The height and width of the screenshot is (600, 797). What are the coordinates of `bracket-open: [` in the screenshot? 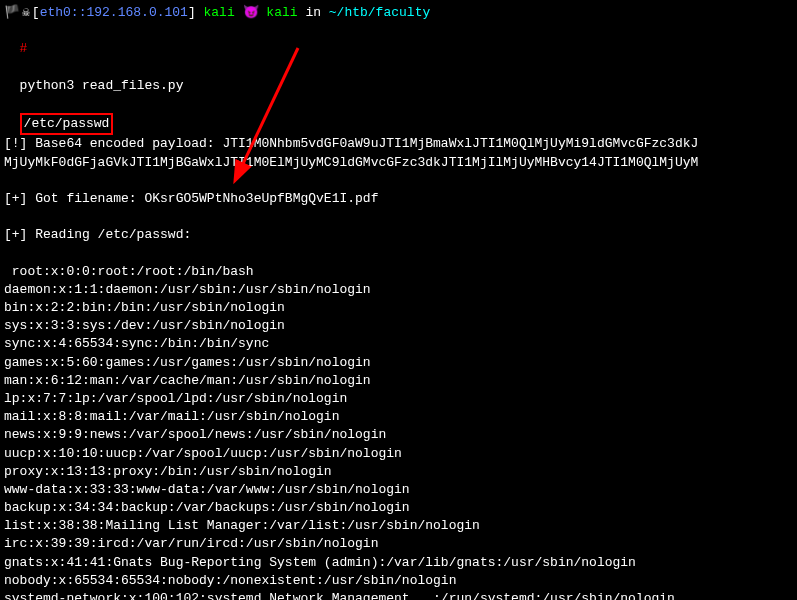 It's located at (36, 13).